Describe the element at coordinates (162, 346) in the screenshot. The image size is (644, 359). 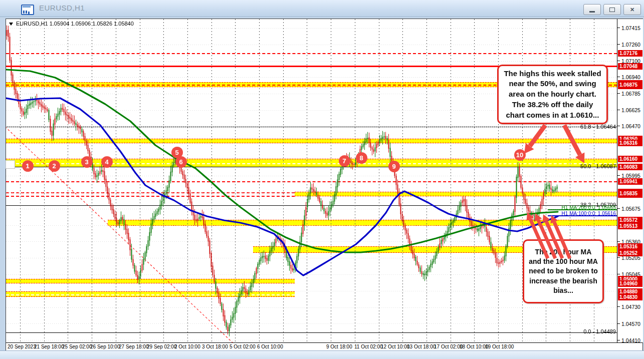
I see `date-label: 29 Sep 02:00` at that location.